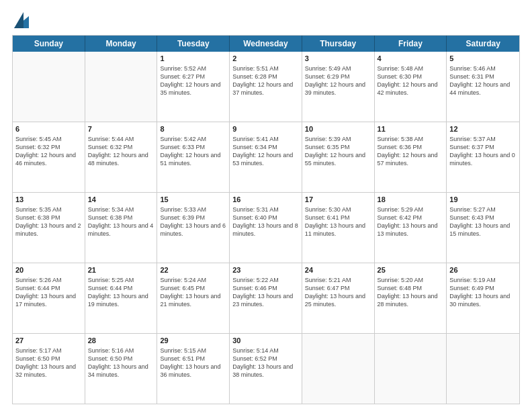  What do you see at coordinates (122, 369) in the screenshot?
I see `day-cell-28: 28Sunrise: 5:16 AMSunset: 6:50 PMDayligh…` at bounding box center [122, 369].